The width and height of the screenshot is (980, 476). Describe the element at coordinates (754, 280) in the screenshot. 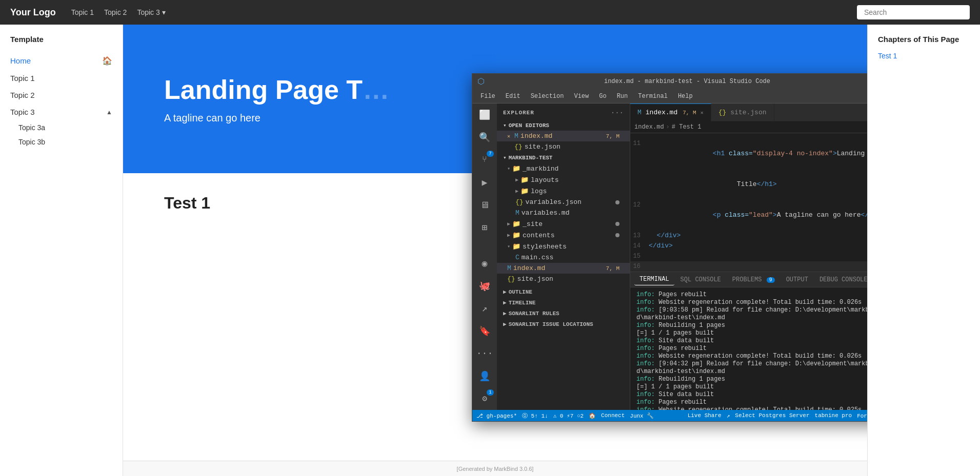

I see `terminal-tab-problems: PROBLEMS 9` at that location.